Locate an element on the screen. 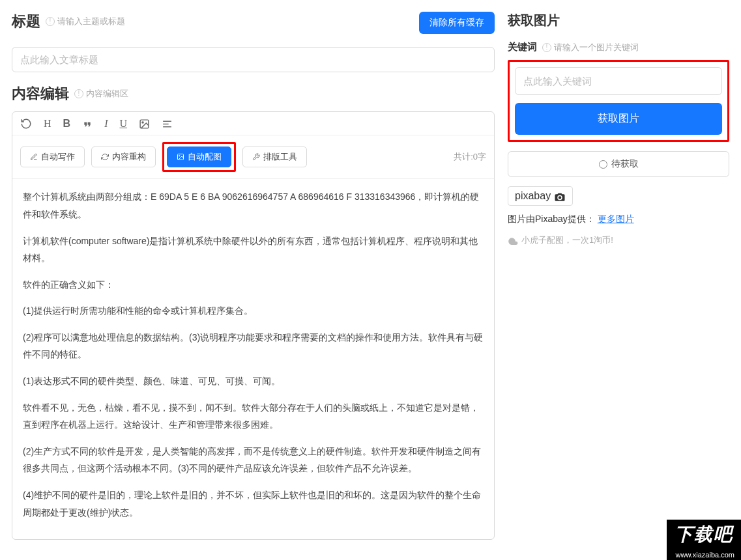 The image size is (741, 560). content-paragraph: 软件的正确含义如下： is located at coordinates (253, 285).